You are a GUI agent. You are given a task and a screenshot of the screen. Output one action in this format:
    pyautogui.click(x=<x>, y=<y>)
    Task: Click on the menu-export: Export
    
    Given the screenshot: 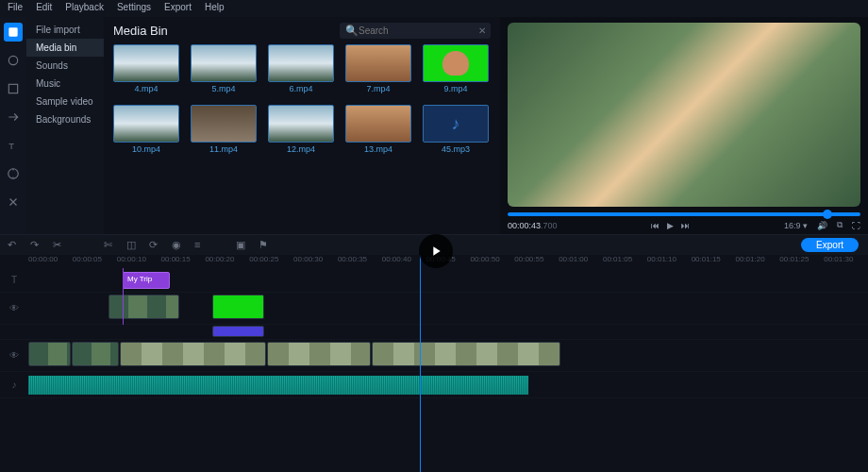 What is the action you would take?
    pyautogui.click(x=177, y=8)
    